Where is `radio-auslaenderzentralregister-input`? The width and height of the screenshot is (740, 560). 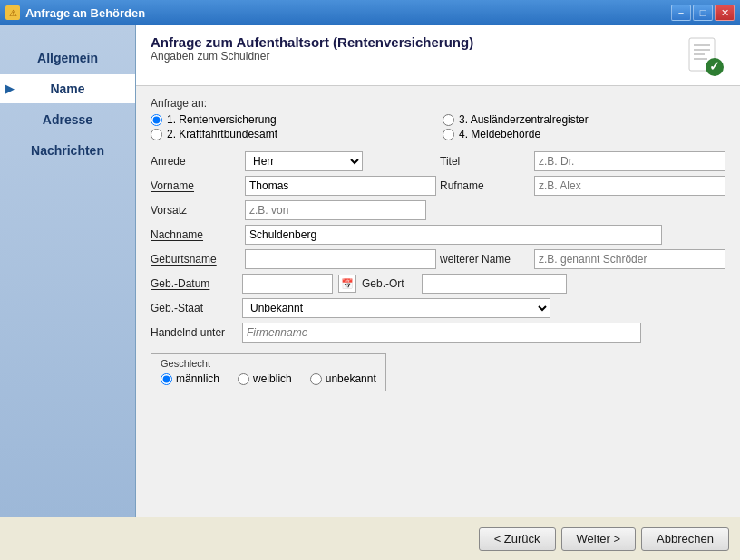 radio-auslaenderzentralregister-input is located at coordinates (448, 120).